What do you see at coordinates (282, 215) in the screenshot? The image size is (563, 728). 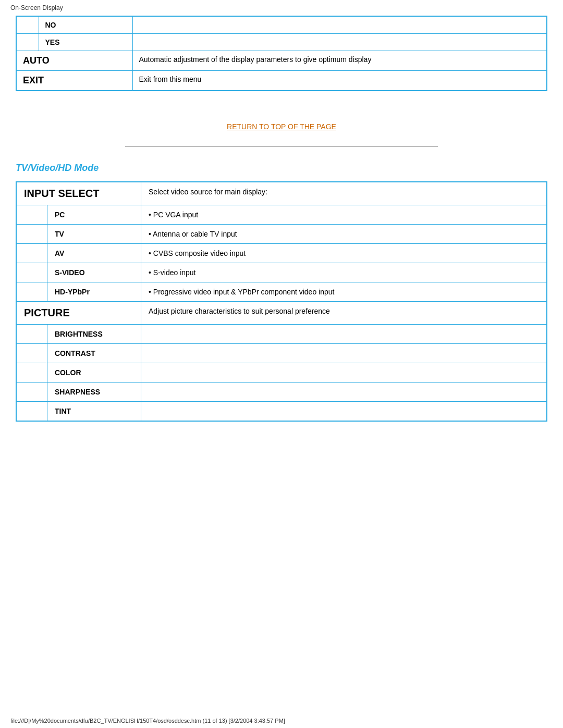 I see `pc-row: PC PC VGA input` at bounding box center [282, 215].